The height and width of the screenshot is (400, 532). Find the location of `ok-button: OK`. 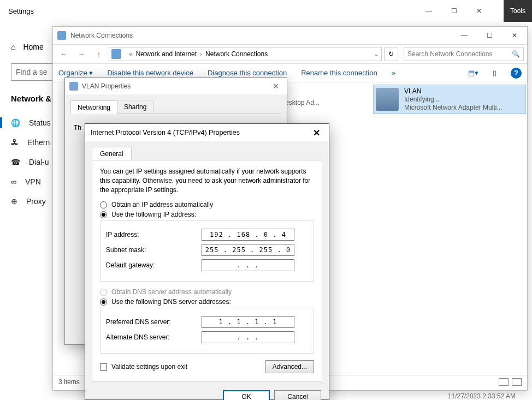

ok-button: OK is located at coordinates (246, 395).